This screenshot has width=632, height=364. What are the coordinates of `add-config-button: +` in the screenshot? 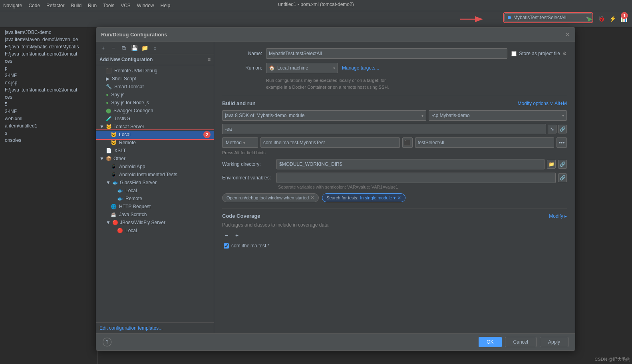 It's located at (103, 48).